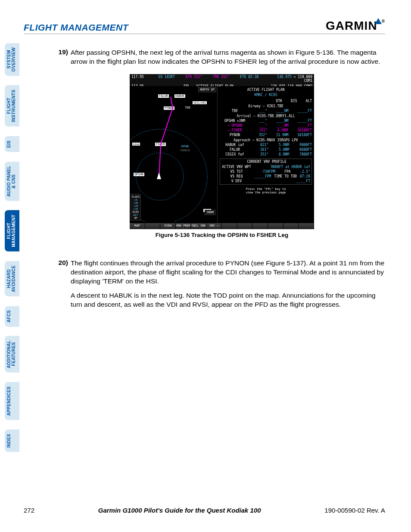 This screenshot has height=532, width=411. I want to click on revision-number: 190-00590-02 Rev. A, so click(355, 510).